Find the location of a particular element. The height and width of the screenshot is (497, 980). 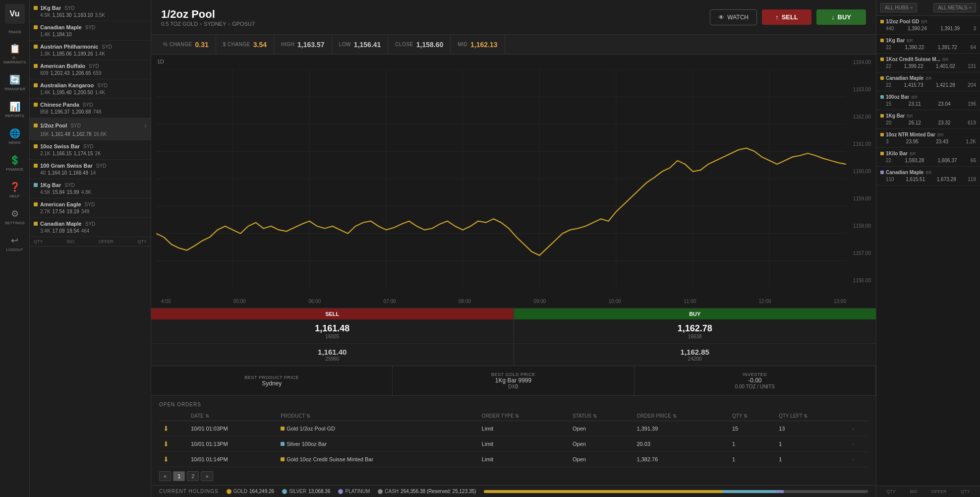

product-exchange: SYD is located at coordinates (94, 66).